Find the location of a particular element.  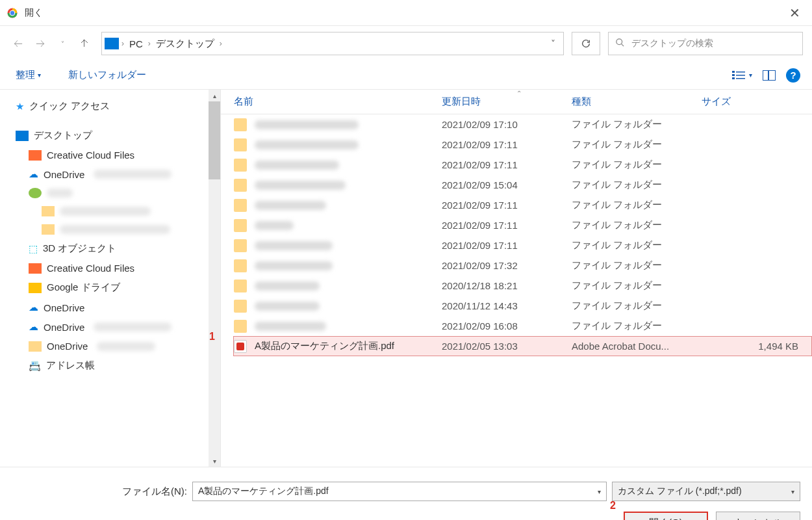

sidebar-item-desktop: デスクトップ is located at coordinates (114, 135).